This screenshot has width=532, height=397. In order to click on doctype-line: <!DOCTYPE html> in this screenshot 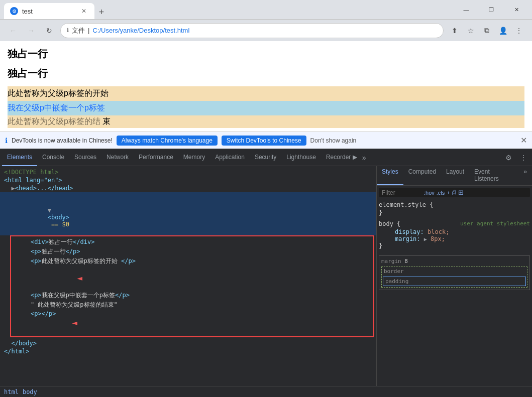, I will do `click(188, 172)`.